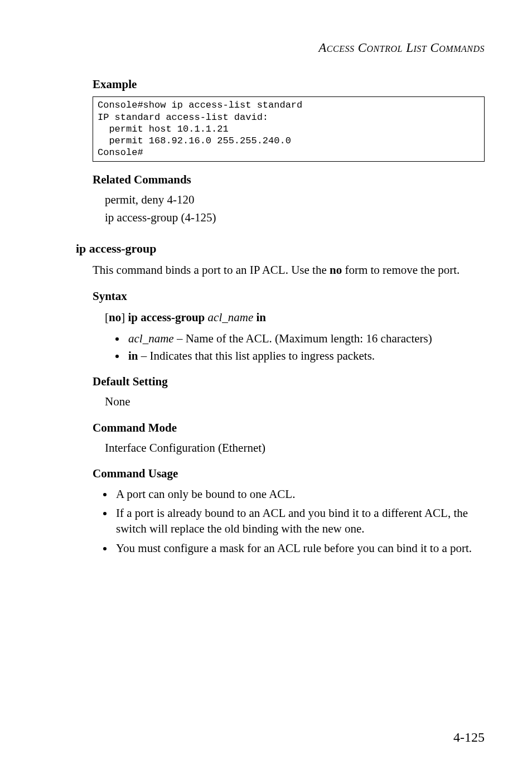 This screenshot has height=774, width=532. I want to click on syntax-arg: acl_name, so click(230, 317).